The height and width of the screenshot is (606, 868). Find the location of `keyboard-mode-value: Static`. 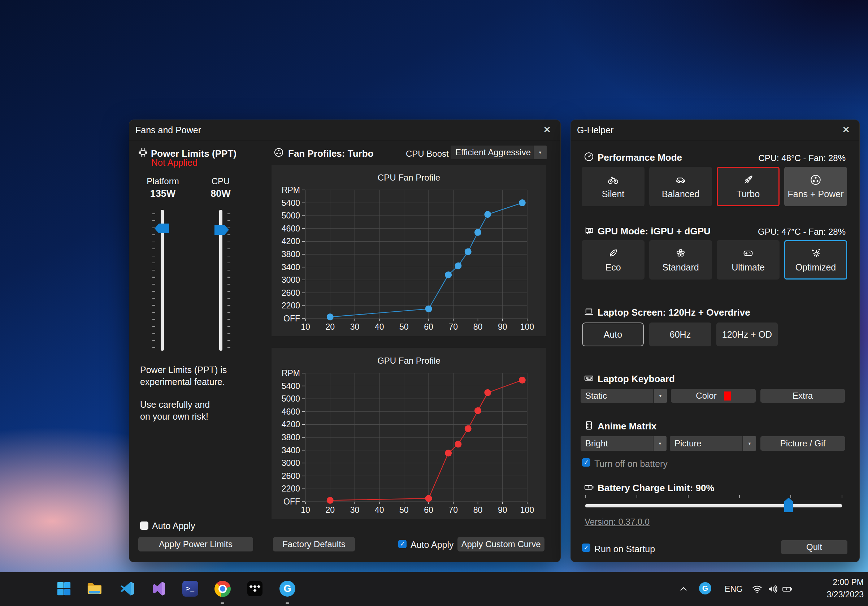

keyboard-mode-value: Static is located at coordinates (617, 396).